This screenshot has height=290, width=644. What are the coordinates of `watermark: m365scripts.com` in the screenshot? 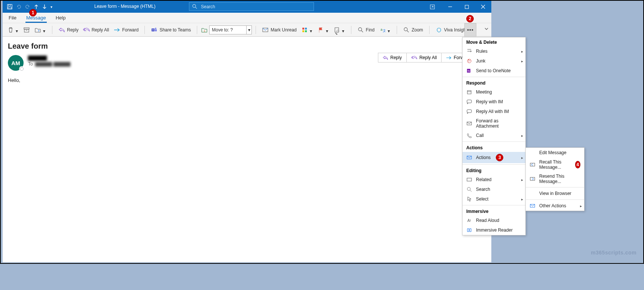 It's located at (614, 253).